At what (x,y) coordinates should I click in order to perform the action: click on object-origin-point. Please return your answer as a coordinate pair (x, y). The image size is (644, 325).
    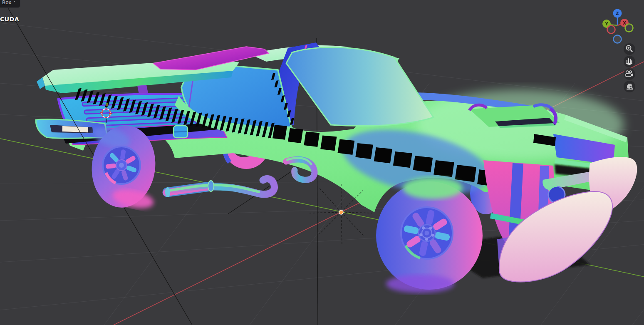
    Looking at the image, I should click on (341, 212).